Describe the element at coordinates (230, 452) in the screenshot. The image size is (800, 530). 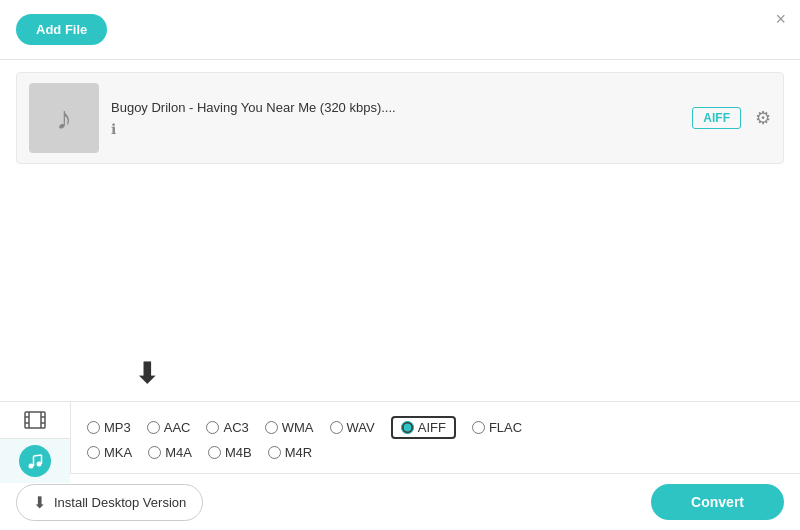
I see `format-option-m4b: M4B` at that location.